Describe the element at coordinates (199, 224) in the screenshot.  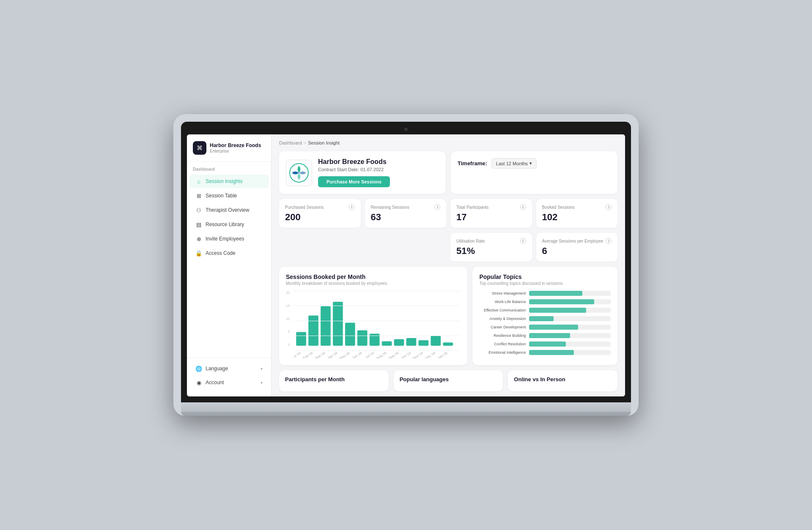
I see `book-icon: ▤` at that location.